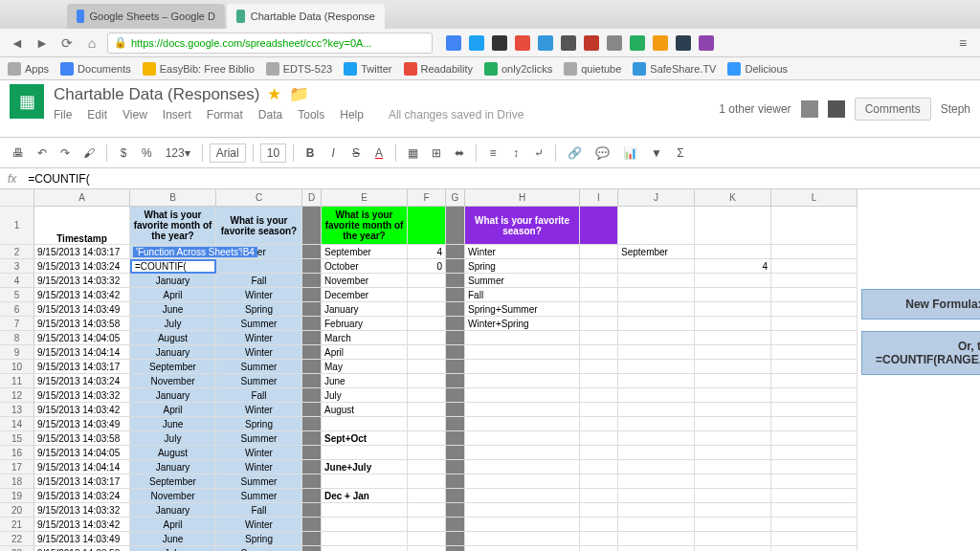  What do you see at coordinates (657, 197) in the screenshot?
I see `col-header: J` at bounding box center [657, 197].